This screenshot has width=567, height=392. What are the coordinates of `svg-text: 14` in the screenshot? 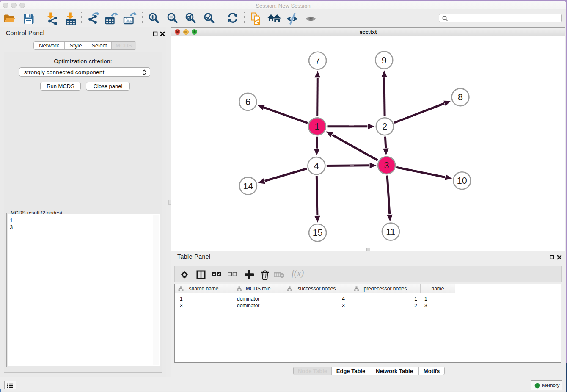 It's located at (248, 186).